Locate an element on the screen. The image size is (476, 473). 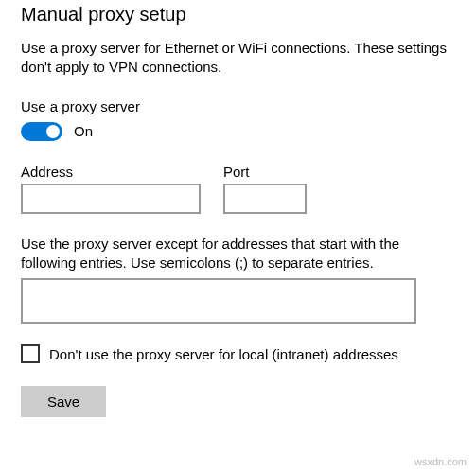
toggle-knob-icon is located at coordinates (53, 131).